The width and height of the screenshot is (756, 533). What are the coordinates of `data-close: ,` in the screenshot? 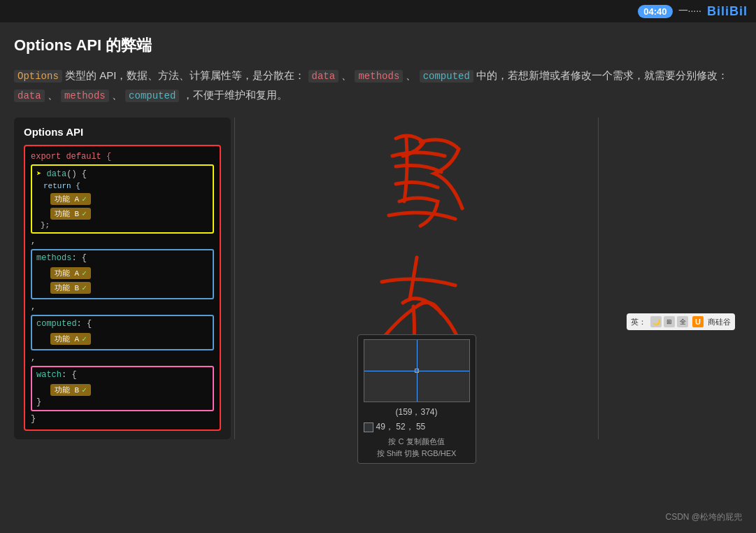 It's located at (122, 241).